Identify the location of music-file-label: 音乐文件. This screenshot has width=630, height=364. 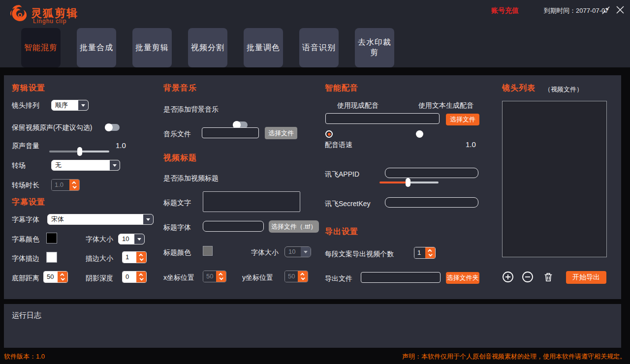
(177, 134).